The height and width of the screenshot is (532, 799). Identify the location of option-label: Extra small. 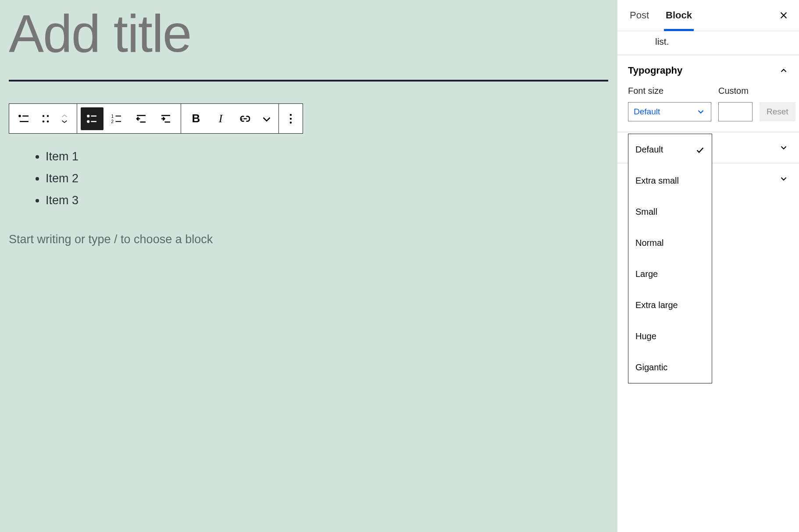
(657, 181).